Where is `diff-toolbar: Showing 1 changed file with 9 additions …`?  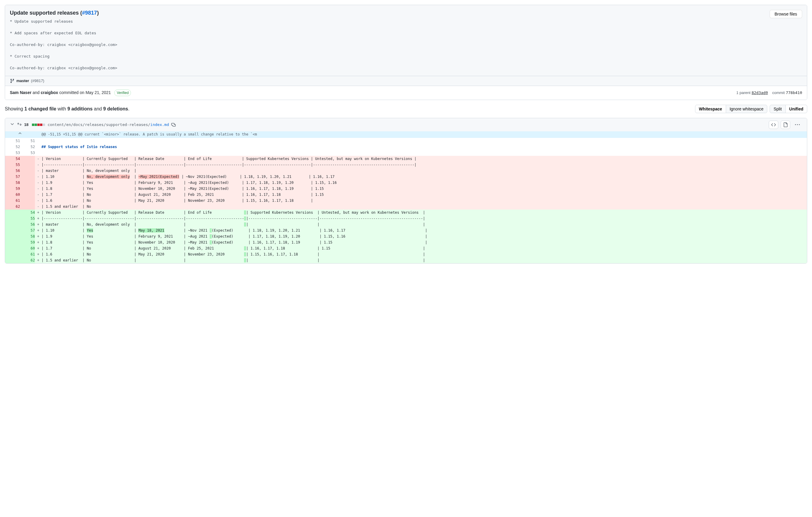 diff-toolbar: Showing 1 changed file with 9 additions … is located at coordinates (406, 109).